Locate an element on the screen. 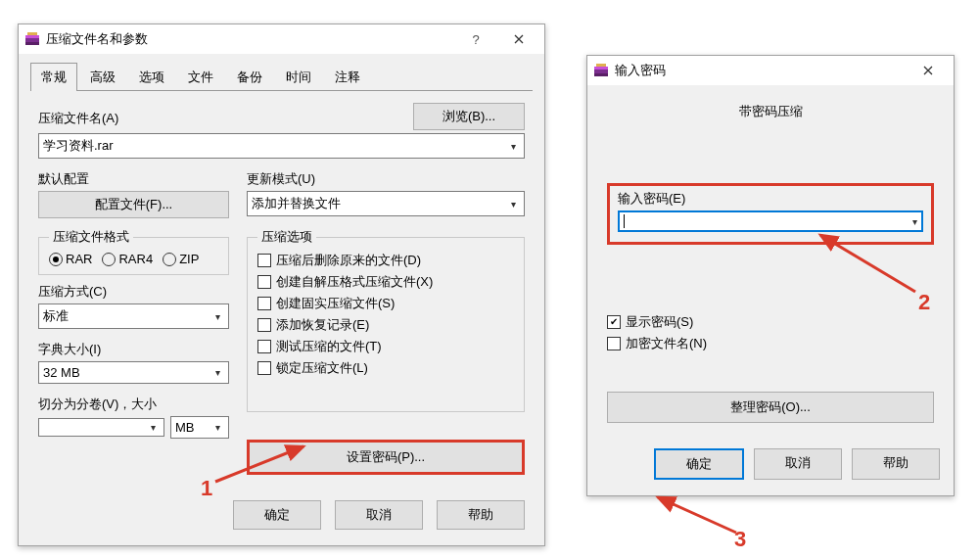 This screenshot has height=560, width=979. tab-comment: 注释 is located at coordinates (348, 76).